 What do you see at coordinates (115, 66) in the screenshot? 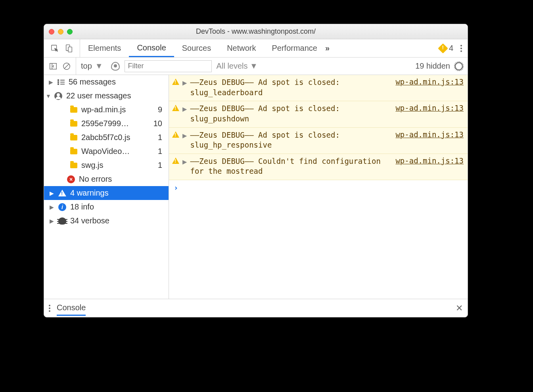
I see `live-expression-icon` at bounding box center [115, 66].